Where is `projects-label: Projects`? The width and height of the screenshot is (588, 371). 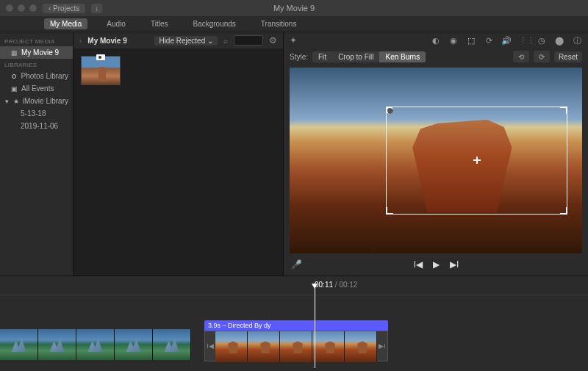
projects-label: Projects is located at coordinates (66, 9).